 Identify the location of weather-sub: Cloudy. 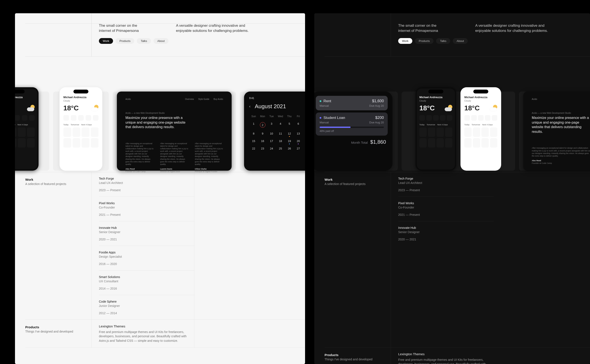
(481, 101).